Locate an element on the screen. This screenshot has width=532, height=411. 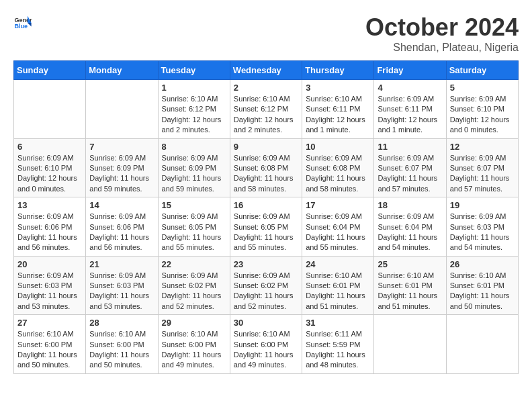
column-header-wednesday: Wednesday is located at coordinates (266, 71).